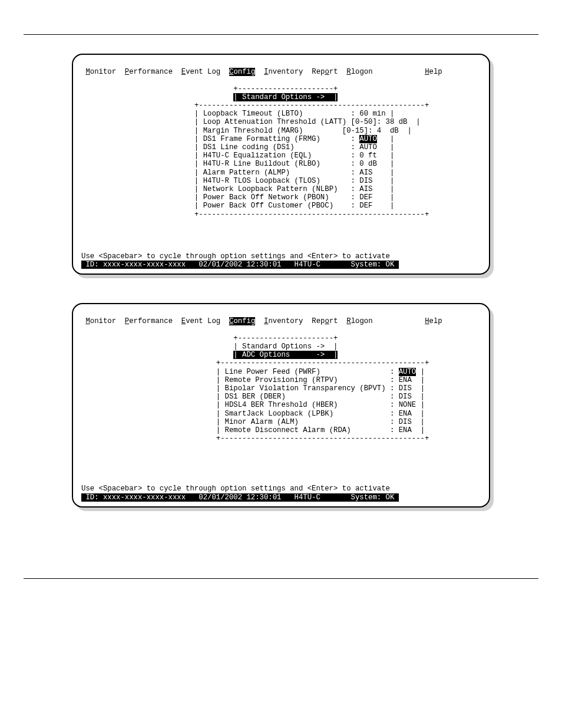 The image size is (562, 728). What do you see at coordinates (251, 122) in the screenshot?
I see `option-row: | Loop Attenuation Threshold (LATT) [0-5…` at bounding box center [251, 122].